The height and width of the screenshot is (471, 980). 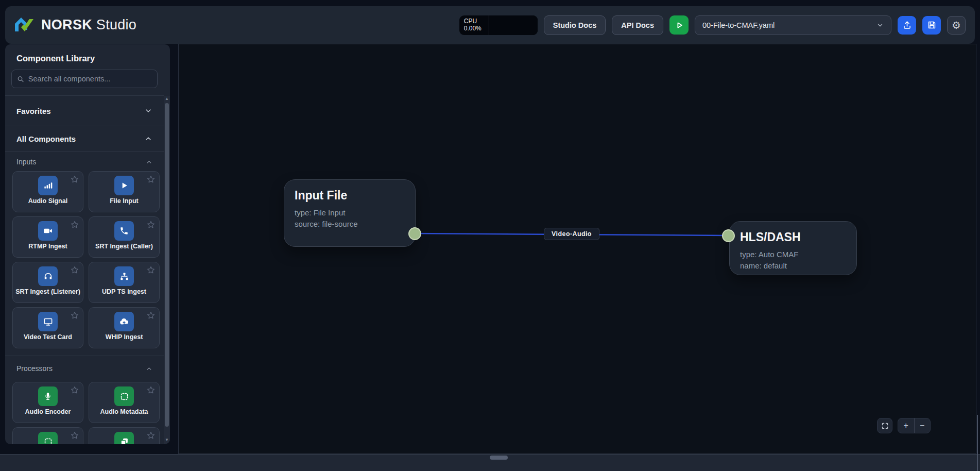 What do you see at coordinates (47, 246) in the screenshot?
I see `component-card-label: RTMP Ingest` at bounding box center [47, 246].